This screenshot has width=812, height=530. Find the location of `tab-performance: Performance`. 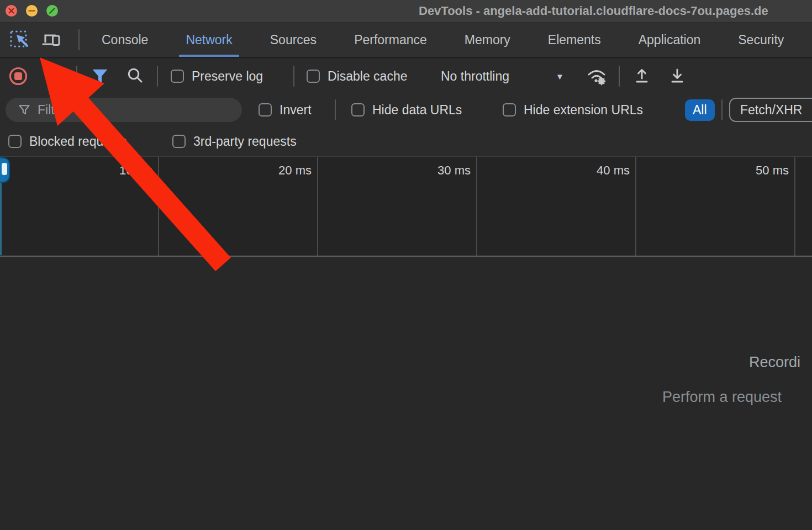

tab-performance: Performance is located at coordinates (391, 40).